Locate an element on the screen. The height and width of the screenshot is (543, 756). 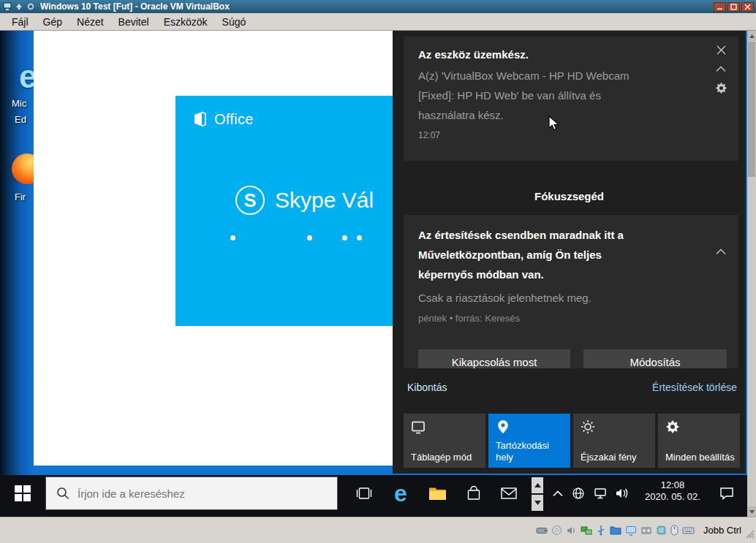
tray-ethernet is located at coordinates (600, 493).